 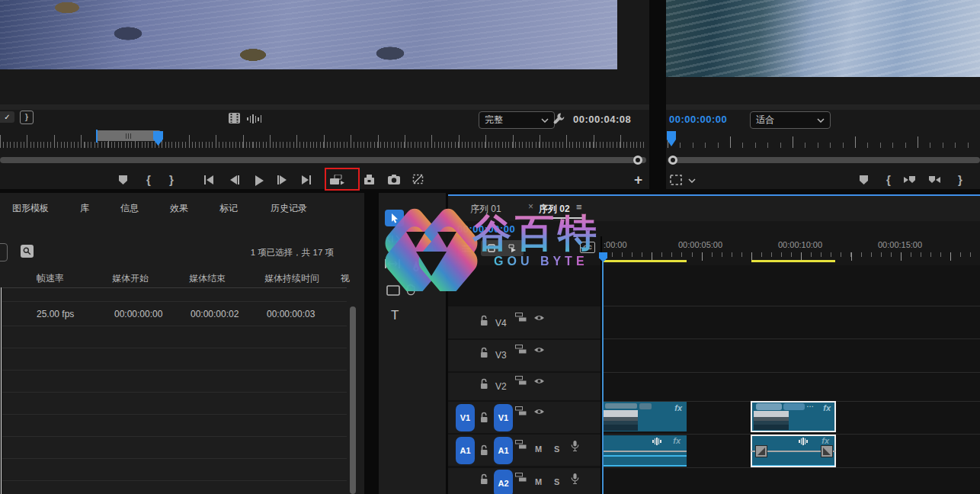 What do you see at coordinates (484, 418) in the screenshot?
I see `lock-icon-v1` at bounding box center [484, 418].